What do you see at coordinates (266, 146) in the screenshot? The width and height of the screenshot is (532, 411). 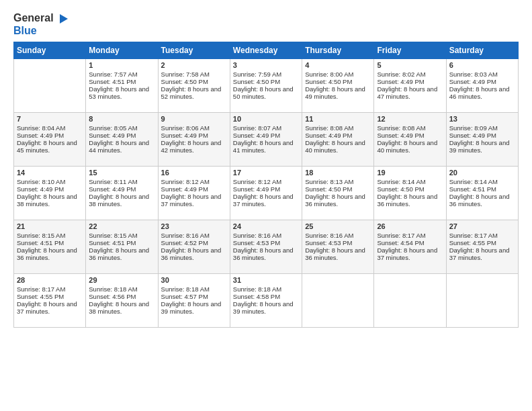 I see `daylight-text: Daylight: 8 hours and 41 minutes.` at bounding box center [266, 146].